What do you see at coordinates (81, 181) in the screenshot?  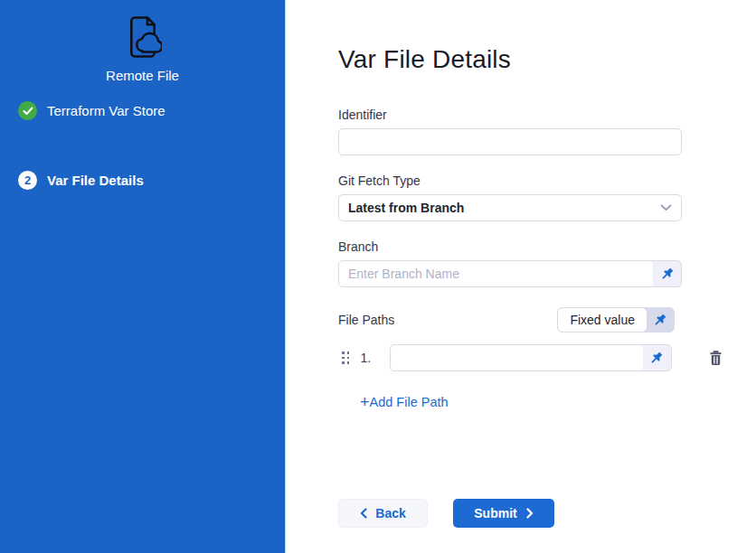 I see `sidebar-step-var-file-details: 2 Var File Details` at bounding box center [81, 181].